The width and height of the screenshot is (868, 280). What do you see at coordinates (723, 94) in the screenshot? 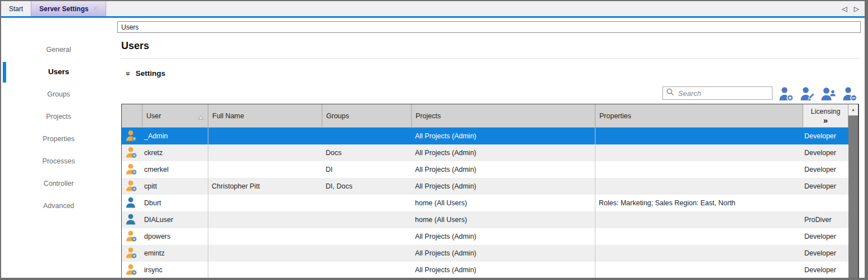
I see `search-input` at bounding box center [723, 94].